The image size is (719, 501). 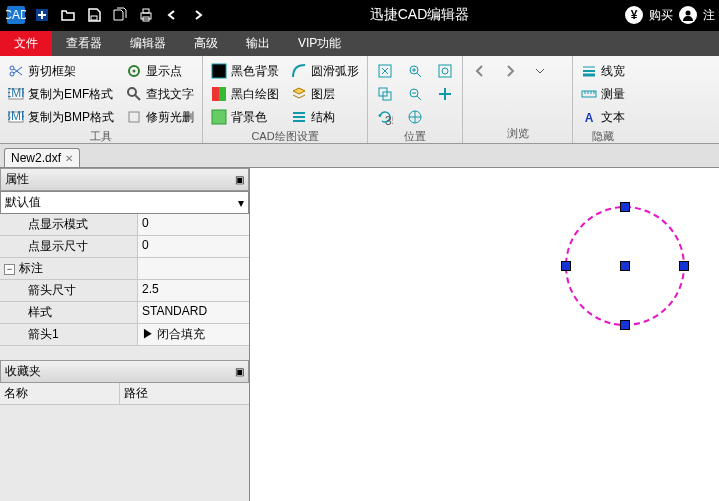 I want to click on open-icon, so click(x=68, y=15).